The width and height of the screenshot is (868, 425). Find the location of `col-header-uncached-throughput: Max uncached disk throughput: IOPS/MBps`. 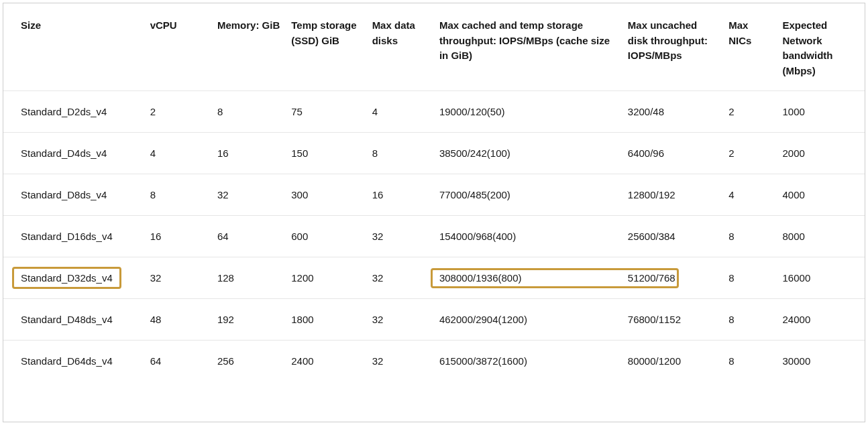

col-header-uncached-throughput: Max uncached disk throughput: IOPS/MBps is located at coordinates (673, 47).